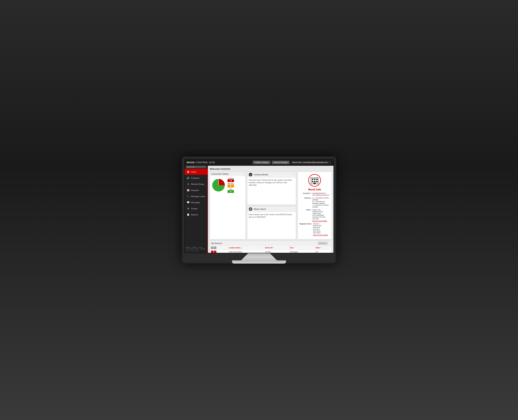 This screenshot has height=420, width=518. I want to click on welcome-name: Control!!, so click(226, 169).